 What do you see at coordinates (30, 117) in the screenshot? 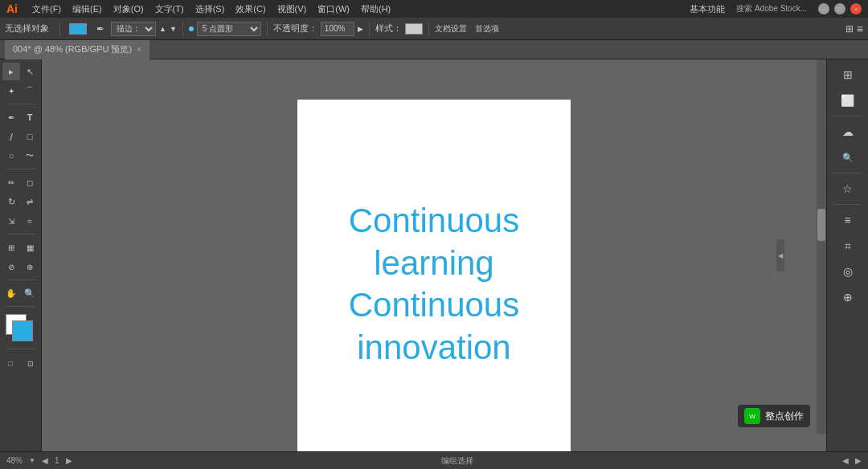
I see `type-tool: T` at bounding box center [30, 117].